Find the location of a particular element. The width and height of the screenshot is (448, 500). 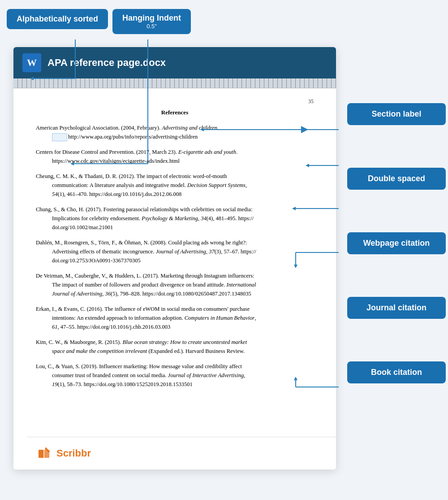

ref-entry-lou: Lou, C., & Yuan, S. (2019). Influencer m… is located at coordinates (175, 375).